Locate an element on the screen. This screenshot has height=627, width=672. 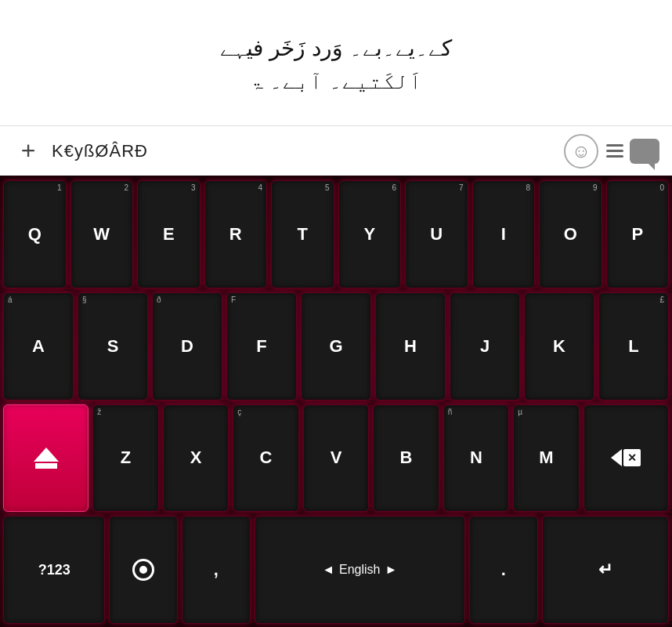
lang-right-arrow: ► is located at coordinates (391, 570).